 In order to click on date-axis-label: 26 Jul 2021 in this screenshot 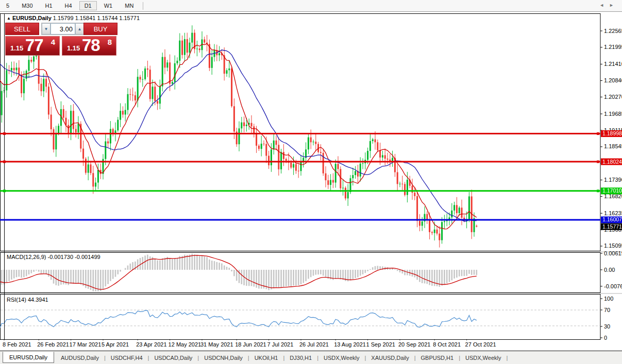, I will do `click(314, 344)`.